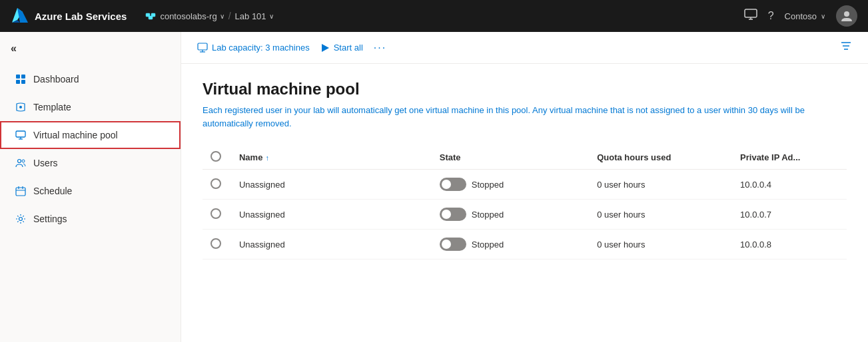 This screenshot has height=342, width=868. I want to click on topnav-actions: ? Contoso ∨, so click(801, 16).